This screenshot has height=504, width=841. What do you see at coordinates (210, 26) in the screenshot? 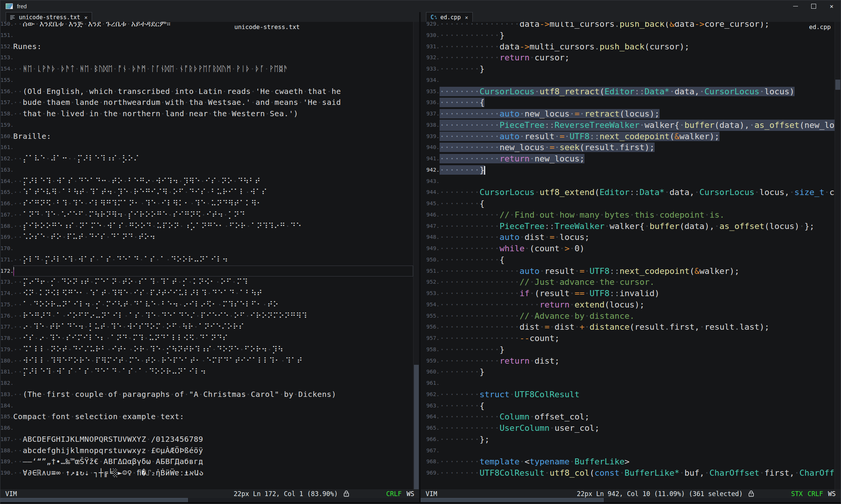
I see `text-line: 150.··ሰው·እንደቤቱ·እንጅ·እንደ·ጉረቤቱ·አይተዳደርም።` at bounding box center [210, 26].